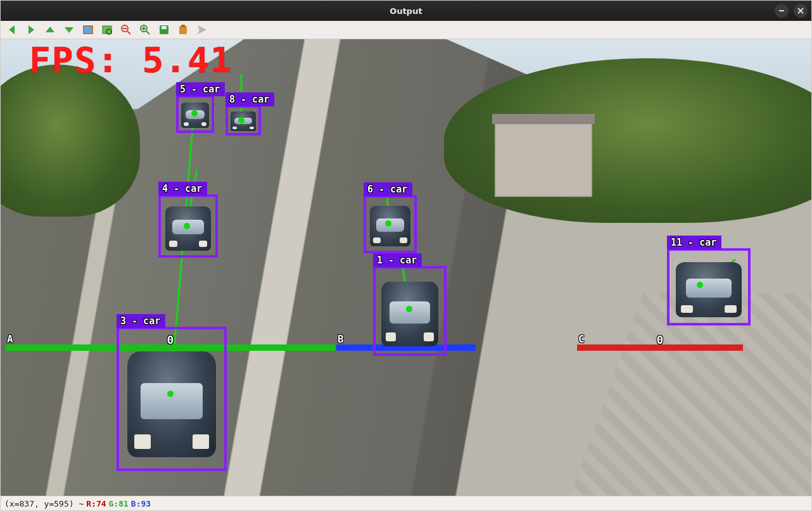 The image size is (812, 511). What do you see at coordinates (660, 348) in the screenshot?
I see `count-line-c: C0` at bounding box center [660, 348].